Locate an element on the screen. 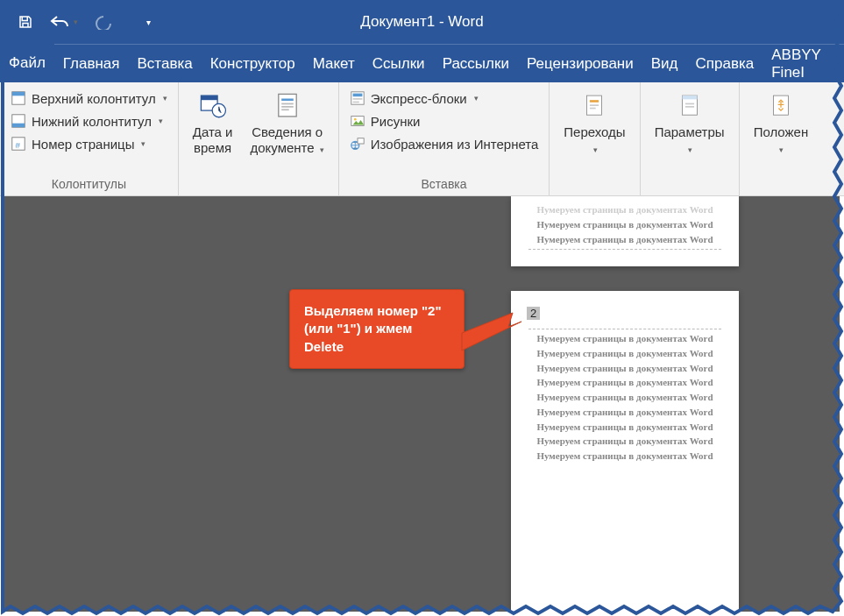  quick-access-toolbar: ▾ ▾ is located at coordinates (84, 22).